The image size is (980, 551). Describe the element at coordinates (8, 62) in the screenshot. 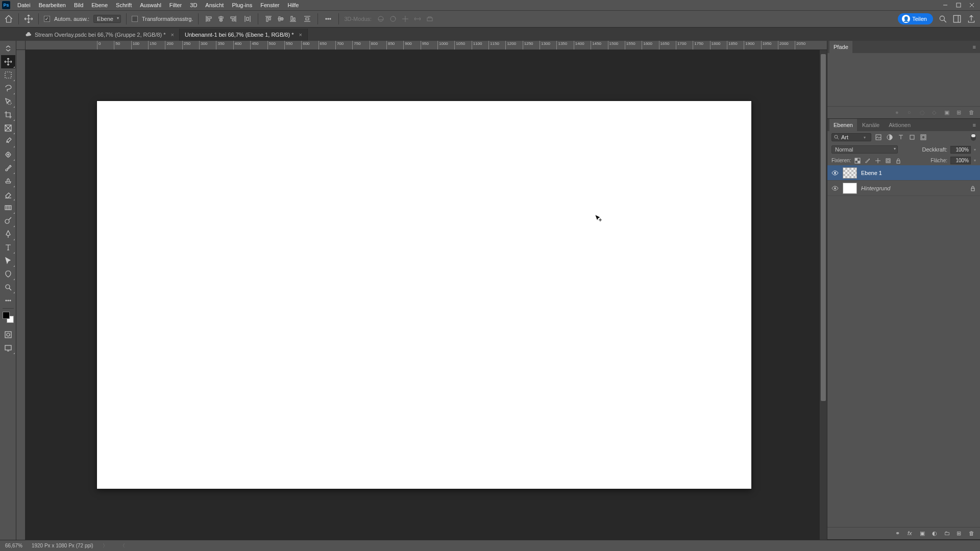

I see `move-tool` at that location.